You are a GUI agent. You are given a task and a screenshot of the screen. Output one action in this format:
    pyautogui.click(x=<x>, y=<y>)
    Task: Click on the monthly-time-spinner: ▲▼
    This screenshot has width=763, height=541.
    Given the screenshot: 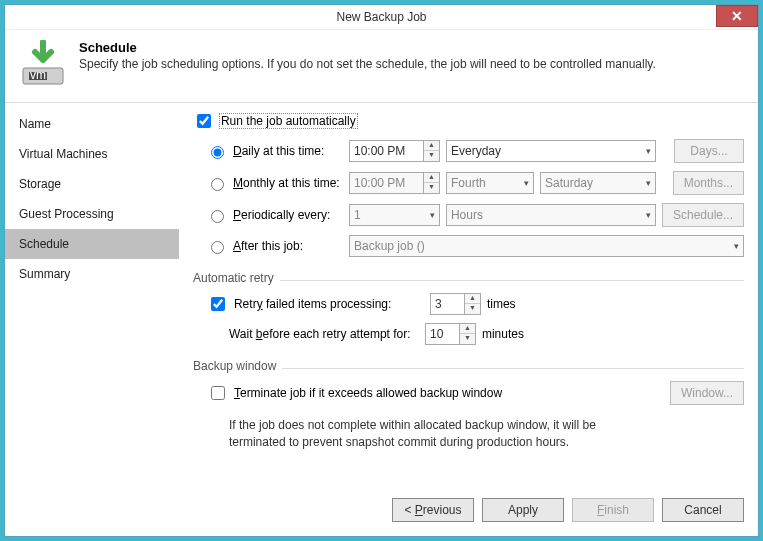 What is the action you would take?
    pyautogui.click(x=432, y=183)
    